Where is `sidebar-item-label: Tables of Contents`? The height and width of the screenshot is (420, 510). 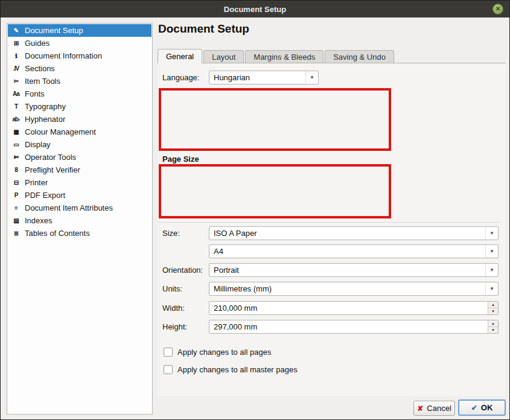
sidebar-item-label: Tables of Contents is located at coordinates (57, 233).